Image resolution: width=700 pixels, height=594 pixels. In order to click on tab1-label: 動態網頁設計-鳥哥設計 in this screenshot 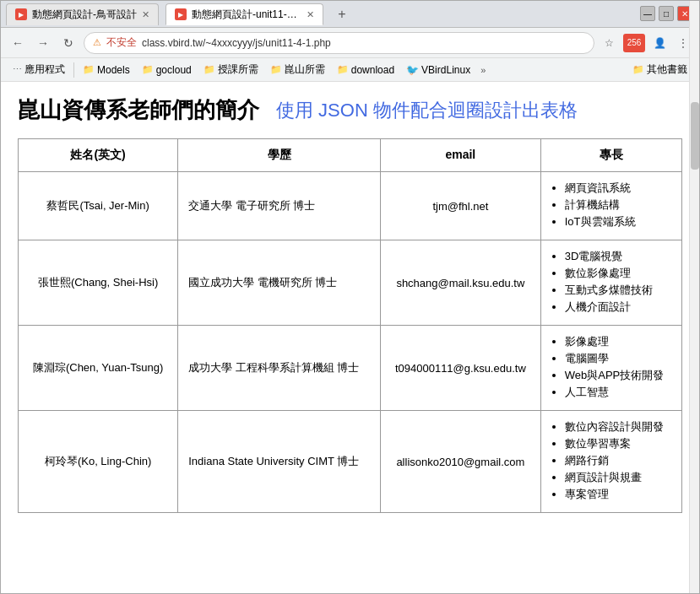, I will do `click(84, 15)`.